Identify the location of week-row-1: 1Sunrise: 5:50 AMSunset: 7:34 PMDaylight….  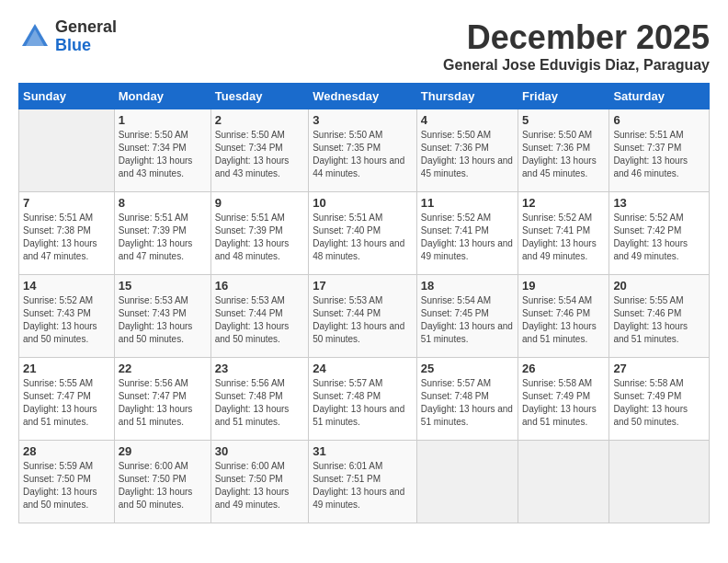
(364, 151).